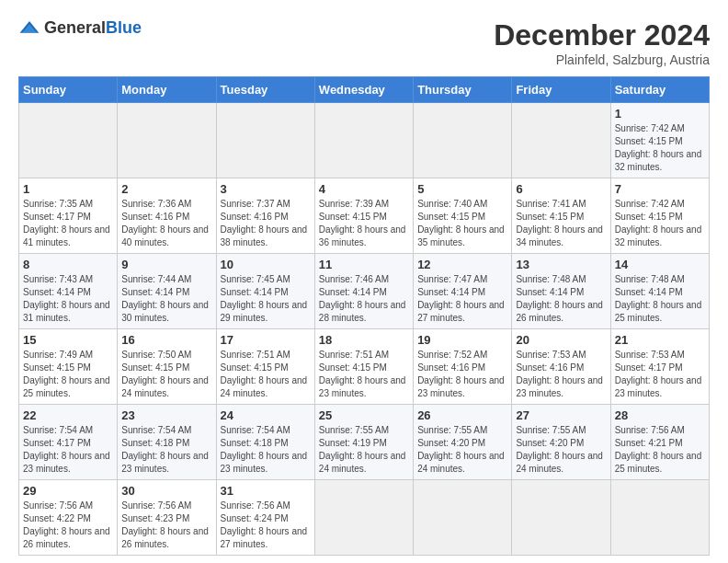 This screenshot has width=728, height=563. I want to click on day-info: Sunrise: 7:48 AM Sunset: 4:14 PM Dayligh…, so click(561, 299).